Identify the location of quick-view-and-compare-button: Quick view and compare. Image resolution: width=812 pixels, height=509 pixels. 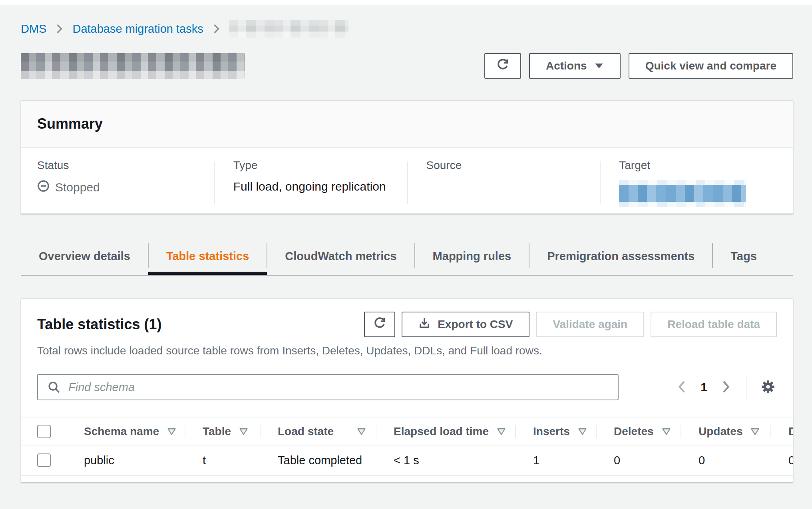
(711, 66).